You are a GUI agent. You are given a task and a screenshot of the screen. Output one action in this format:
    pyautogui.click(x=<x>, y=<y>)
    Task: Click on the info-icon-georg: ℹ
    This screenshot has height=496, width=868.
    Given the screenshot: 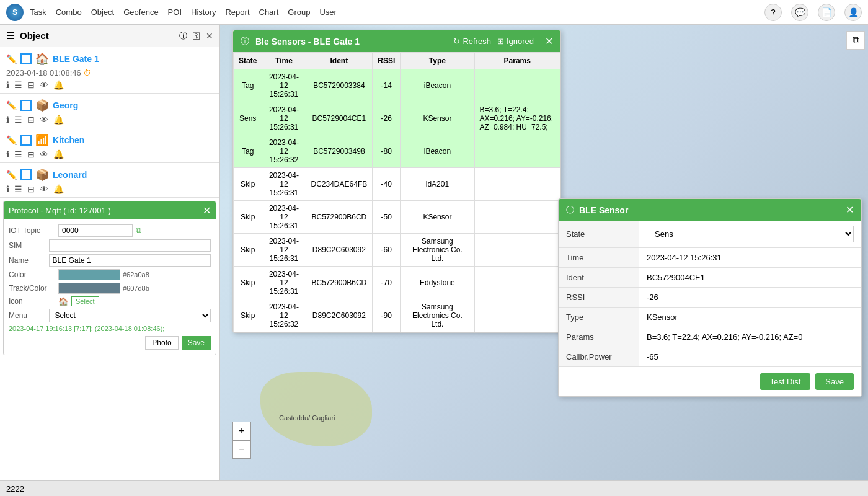 What is the action you would take?
    pyautogui.click(x=7, y=120)
    